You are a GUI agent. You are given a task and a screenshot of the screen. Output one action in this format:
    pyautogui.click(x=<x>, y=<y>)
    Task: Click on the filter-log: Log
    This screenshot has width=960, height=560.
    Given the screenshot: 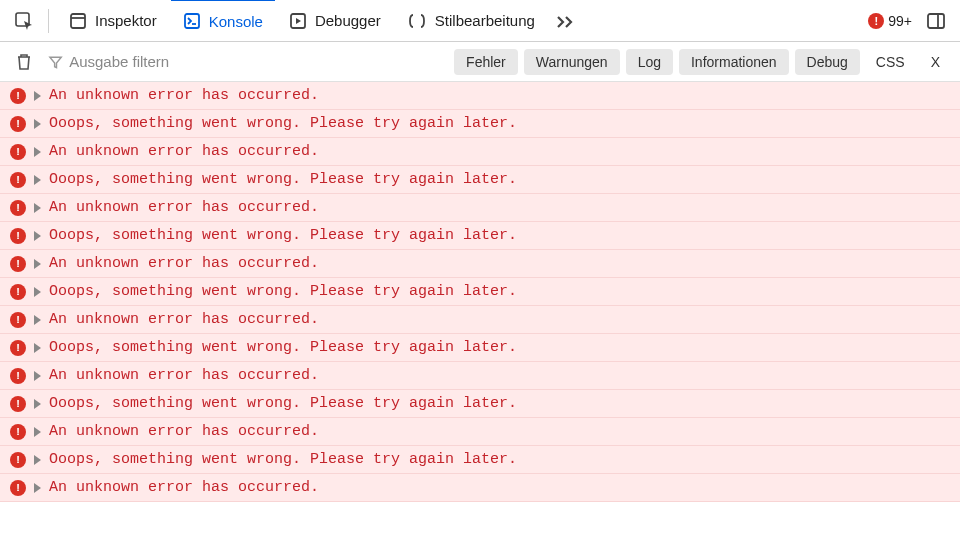 What is the action you would take?
    pyautogui.click(x=650, y=62)
    